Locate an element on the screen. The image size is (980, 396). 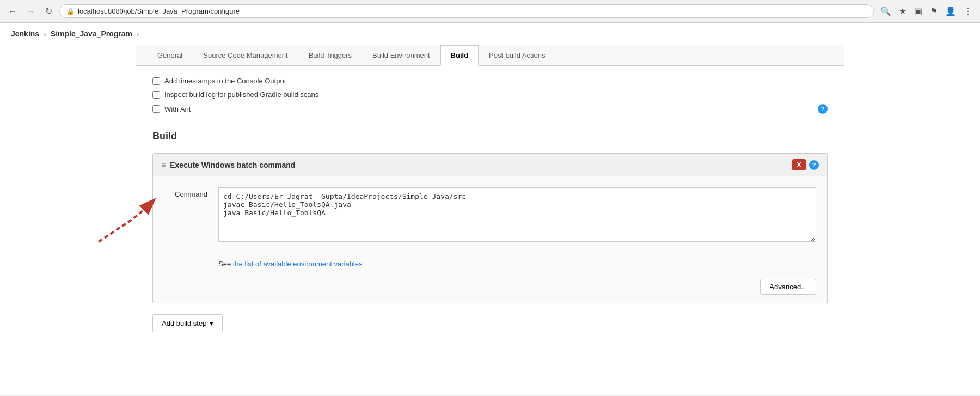
annotation-area: Command cd C:/Users/Er Jagrat Gupta/Idea… is located at coordinates (490, 216).